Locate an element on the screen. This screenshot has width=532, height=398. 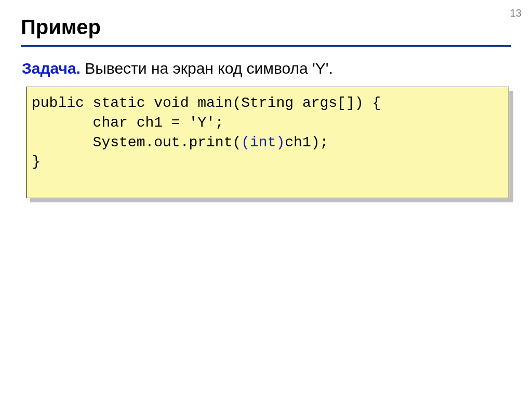
page-number: 13 is located at coordinates (516, 13).